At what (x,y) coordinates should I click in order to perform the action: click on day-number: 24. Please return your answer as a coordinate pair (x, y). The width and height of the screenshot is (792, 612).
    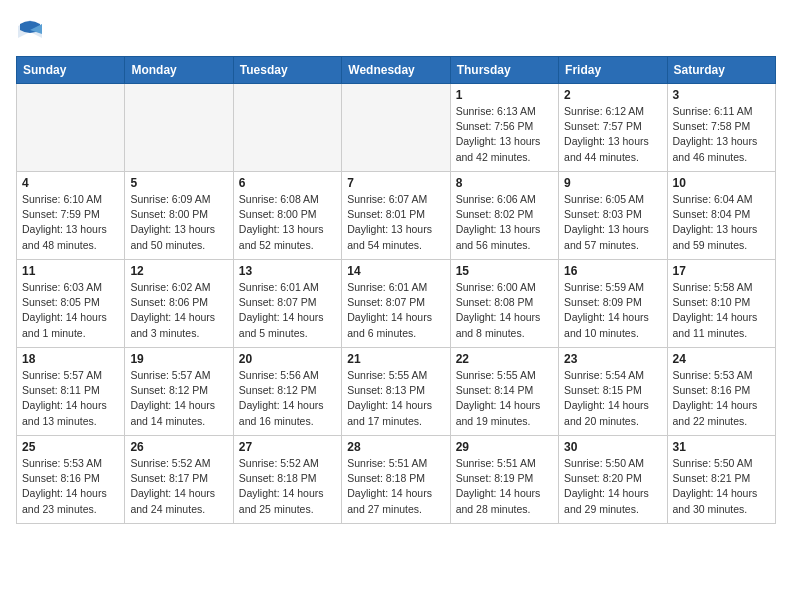
    Looking at the image, I should click on (722, 359).